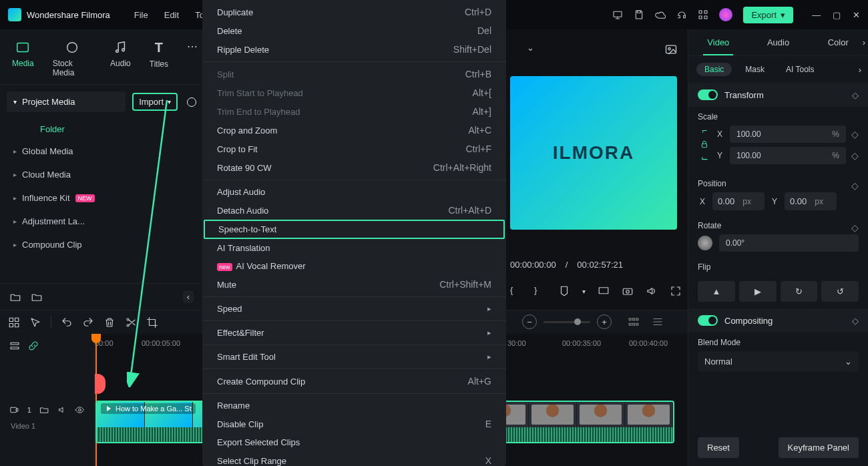 The width and height of the screenshot is (868, 466). Describe the element at coordinates (354, 149) in the screenshot. I see `menu-item-crop-to-fit: Crop to FitCtrl+F` at that location.